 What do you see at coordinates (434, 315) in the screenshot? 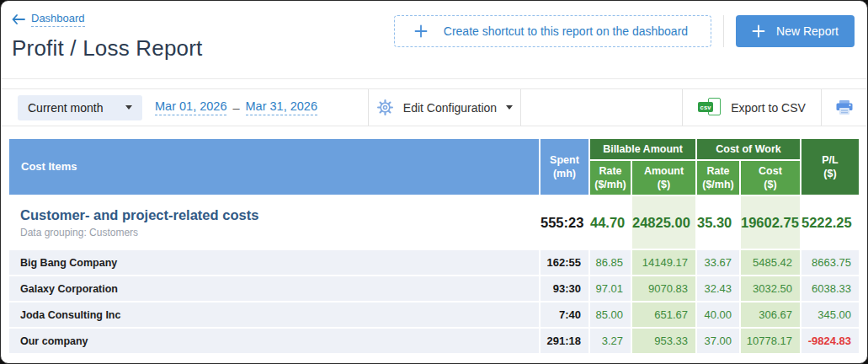
I see `table-row: Joda Consulting Inc 7:40 85.00 651.67 40…` at bounding box center [434, 315].